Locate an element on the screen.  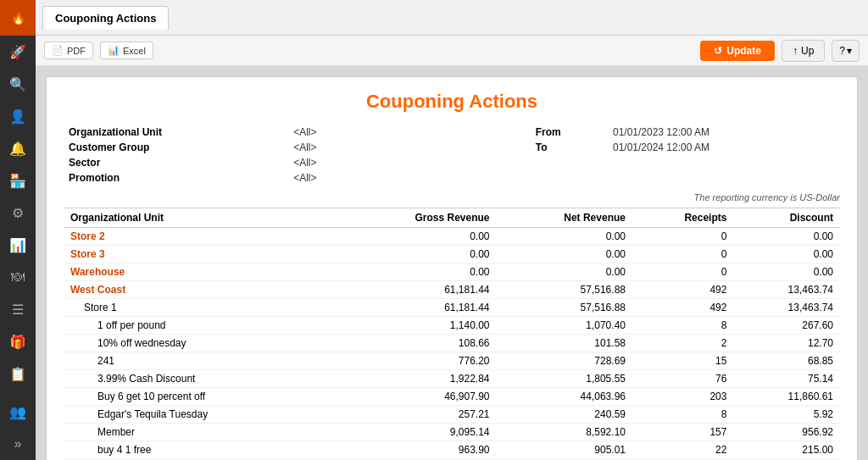
report-title: Couponing Actions is located at coordinates (452, 102).